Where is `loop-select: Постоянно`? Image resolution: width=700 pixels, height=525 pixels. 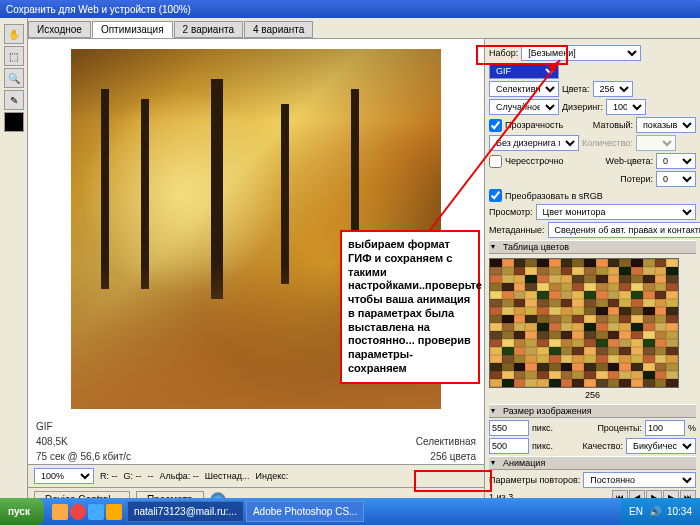
loop-select: Постоянно is located at coordinates (640, 480).